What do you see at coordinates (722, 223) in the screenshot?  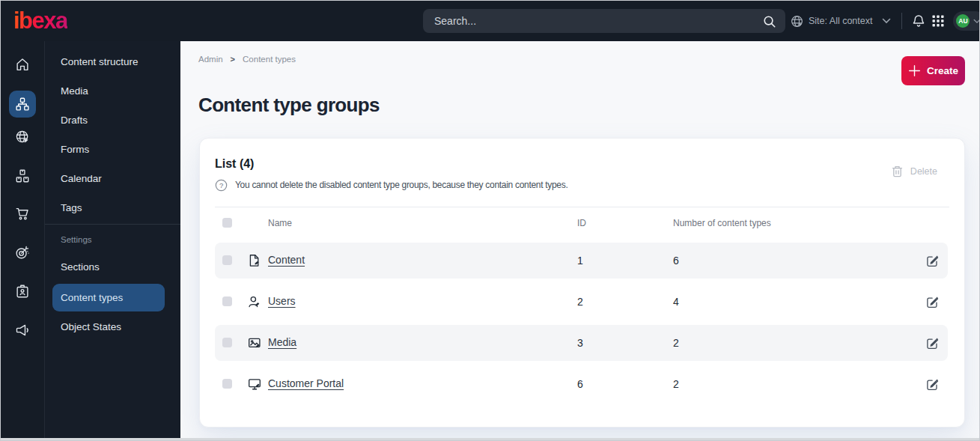 I see `column-header-count: Number of content types` at bounding box center [722, 223].